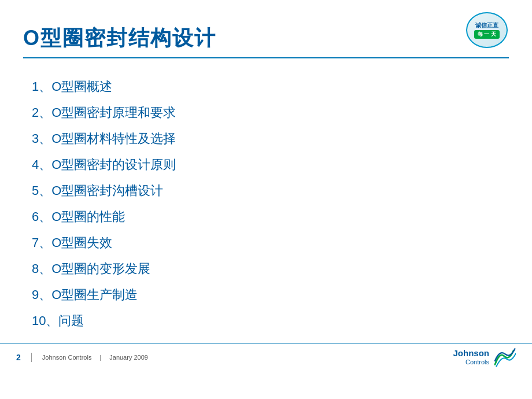 The height and width of the screenshot is (399, 532). I want to click on menu-item: 9、O型圈生产制造, so click(266, 295).